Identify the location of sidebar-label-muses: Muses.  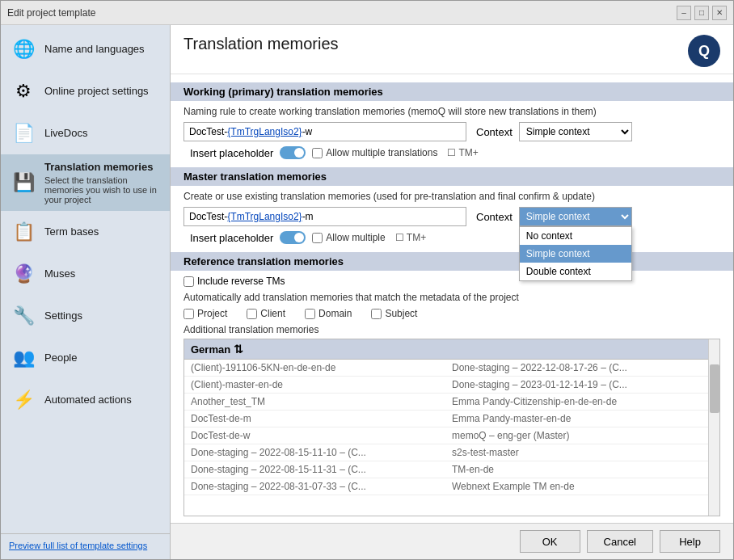
(60, 274).